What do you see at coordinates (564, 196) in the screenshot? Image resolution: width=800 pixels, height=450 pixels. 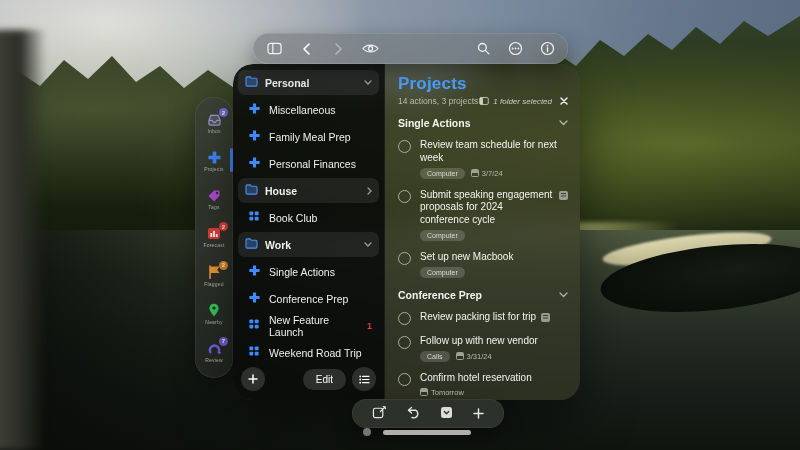 I see `note-icon` at bounding box center [564, 196].